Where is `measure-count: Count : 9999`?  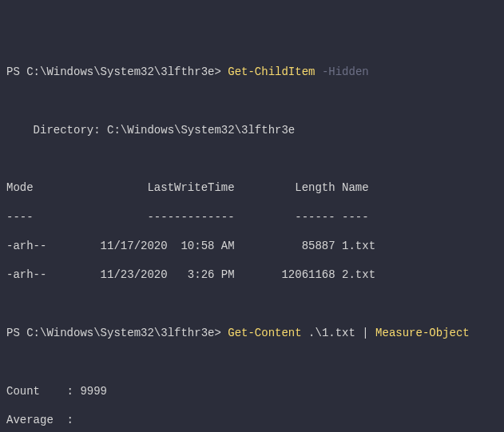
measure-count: Count : 9999 is located at coordinates (252, 391).